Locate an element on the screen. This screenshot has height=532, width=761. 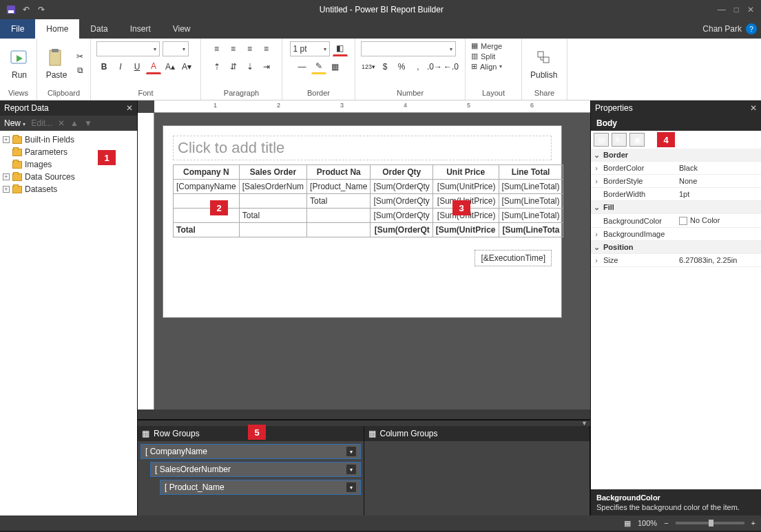
font-family-combo: ▾ is located at coordinates (128, 49).